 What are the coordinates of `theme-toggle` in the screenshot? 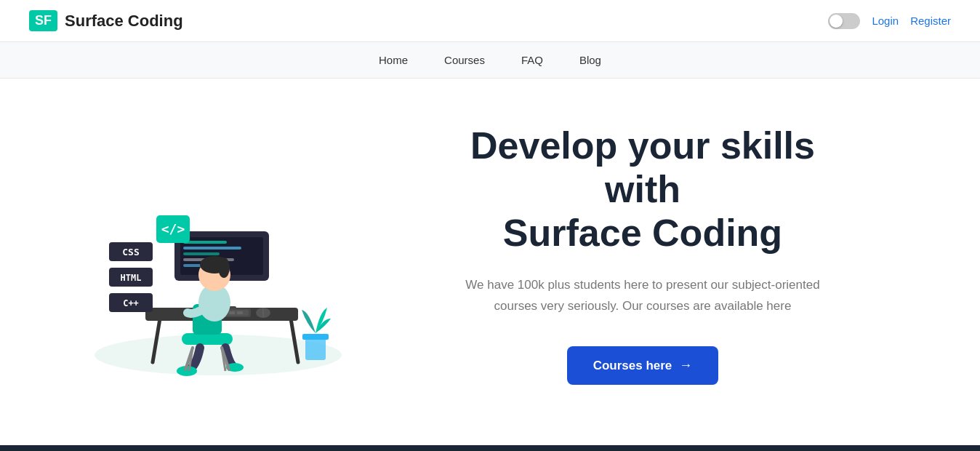 It's located at (844, 21).